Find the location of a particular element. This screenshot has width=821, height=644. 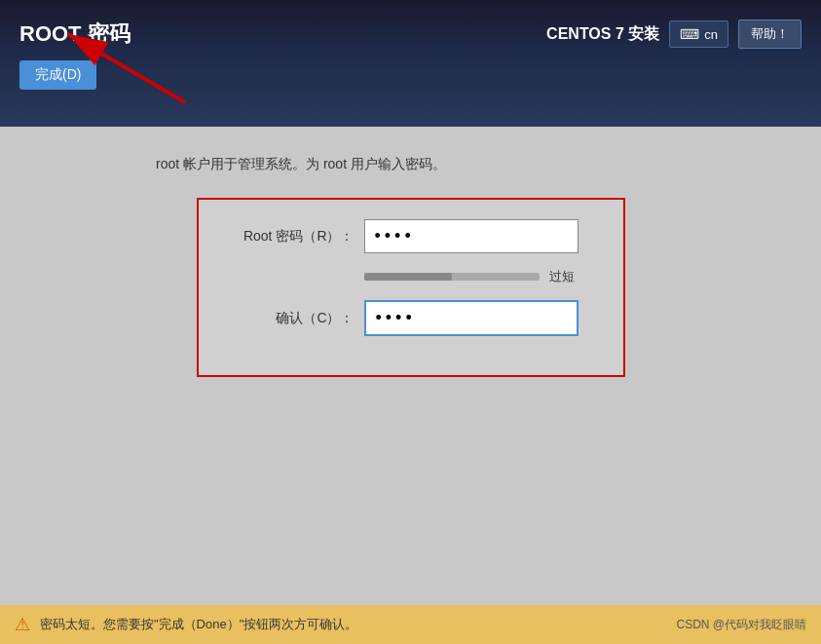

strength-label: 过短 is located at coordinates (562, 277).